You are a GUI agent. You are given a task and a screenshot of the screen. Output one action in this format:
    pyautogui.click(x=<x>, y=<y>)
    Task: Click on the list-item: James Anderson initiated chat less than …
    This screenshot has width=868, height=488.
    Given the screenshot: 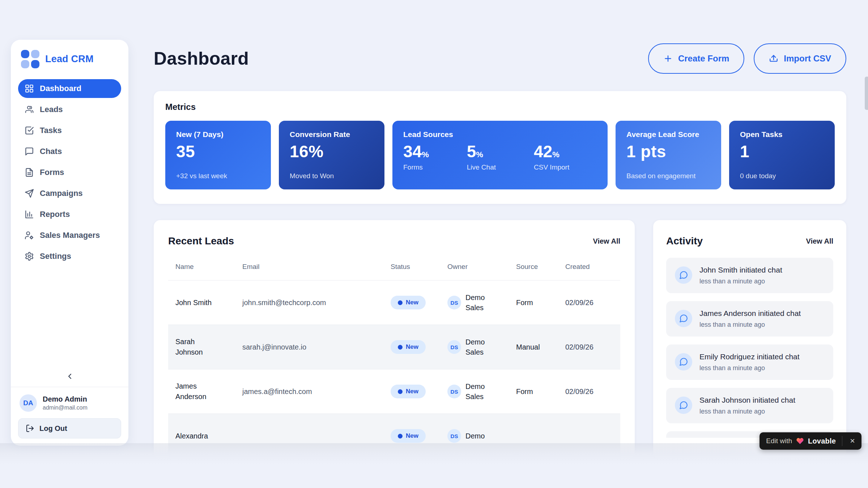 What is the action you would take?
    pyautogui.click(x=750, y=319)
    